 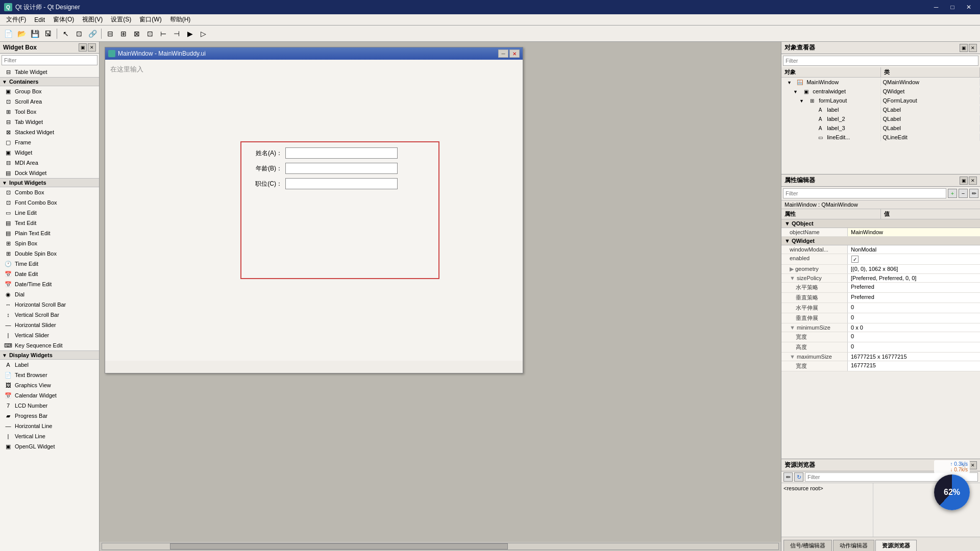 What do you see at coordinates (936, 7) in the screenshot?
I see `minimize-button: ─` at bounding box center [936, 7].